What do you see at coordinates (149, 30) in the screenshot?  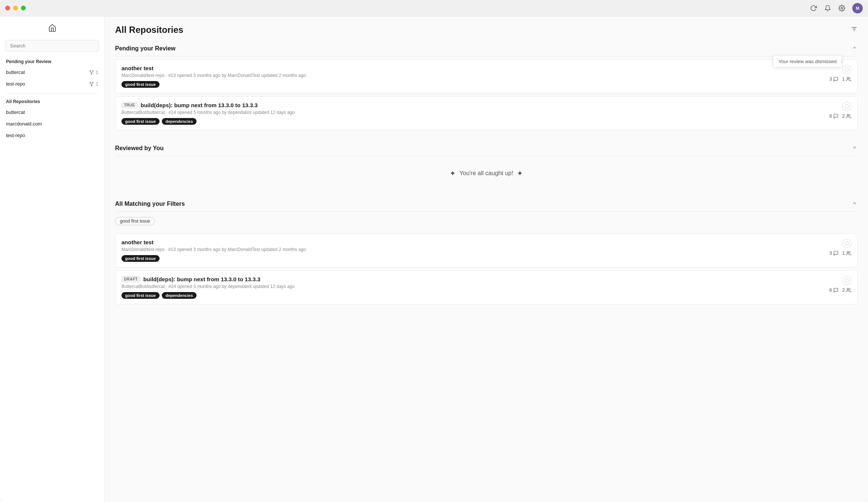 I see `page-title: All Repositories` at bounding box center [149, 30].